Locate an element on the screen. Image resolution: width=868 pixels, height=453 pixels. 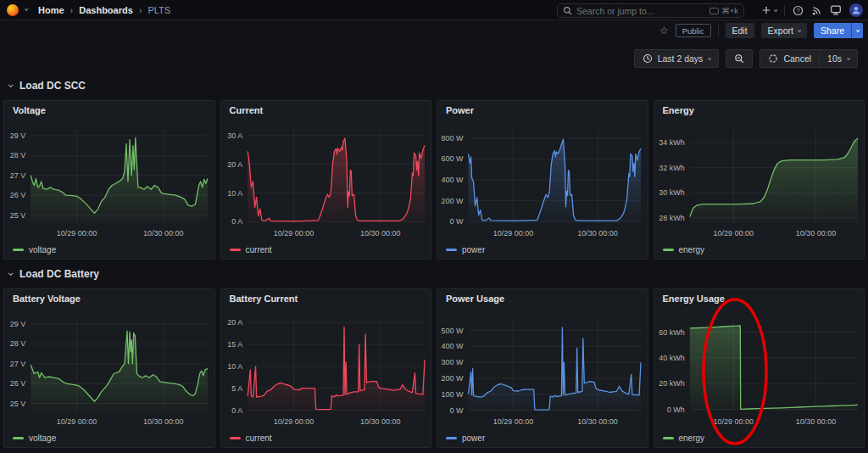
keyboard-shortcut-badge: ⌘+k is located at coordinates (724, 10).